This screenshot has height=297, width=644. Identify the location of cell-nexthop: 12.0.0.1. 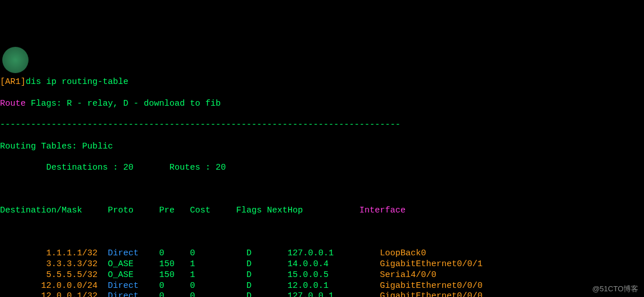
(323, 287).